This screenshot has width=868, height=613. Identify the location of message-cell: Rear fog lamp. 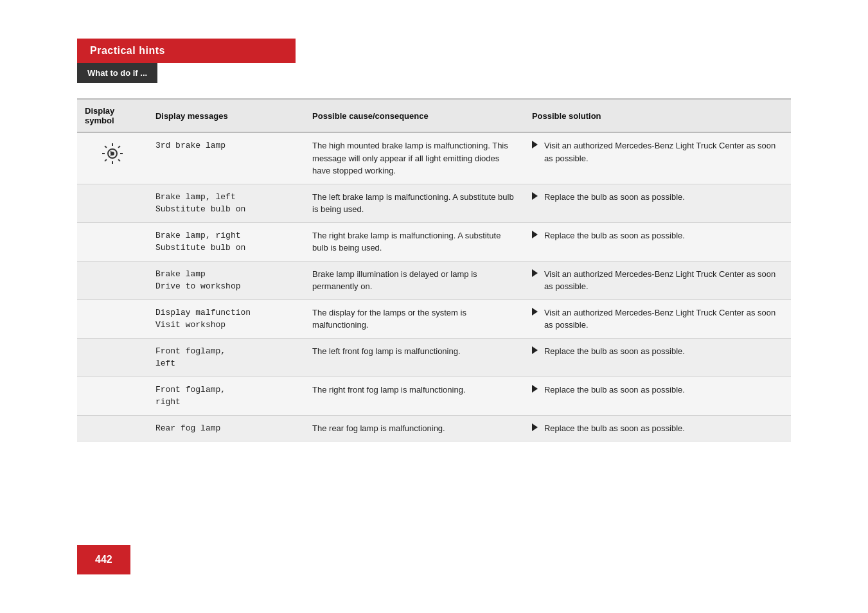
(226, 428).